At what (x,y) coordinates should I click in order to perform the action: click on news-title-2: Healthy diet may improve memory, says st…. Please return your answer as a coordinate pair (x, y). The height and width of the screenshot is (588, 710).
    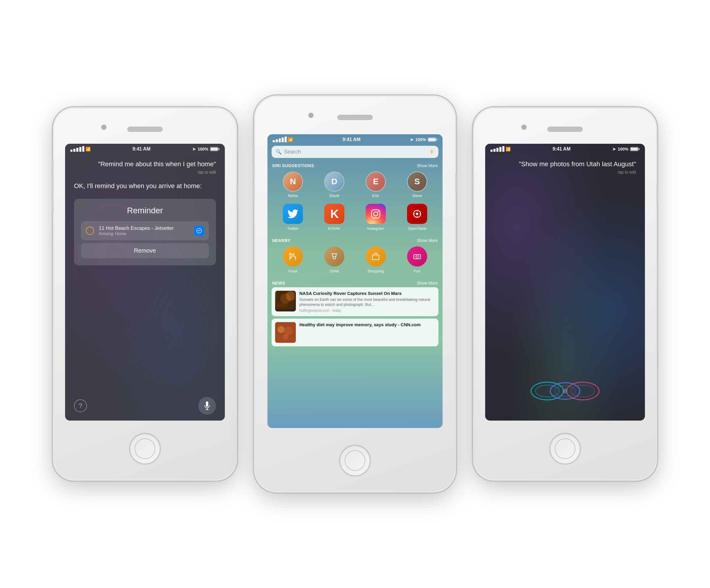
    Looking at the image, I should click on (367, 325).